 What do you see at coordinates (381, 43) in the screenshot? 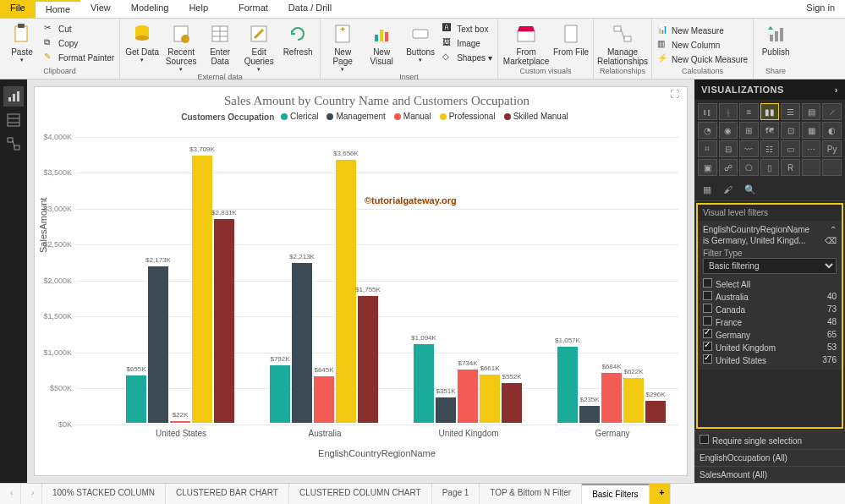
I see `new-visual-button: New Visual` at bounding box center [381, 43].